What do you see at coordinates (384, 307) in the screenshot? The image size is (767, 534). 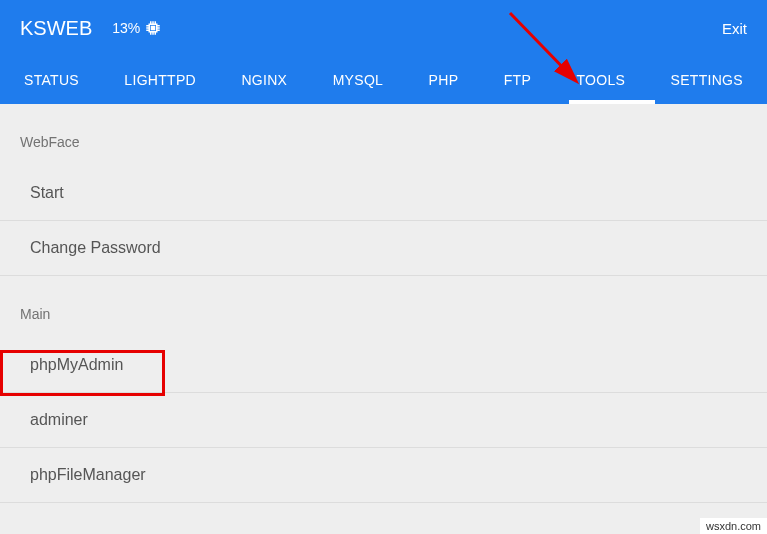 I see `section-header-main: Main` at bounding box center [384, 307].